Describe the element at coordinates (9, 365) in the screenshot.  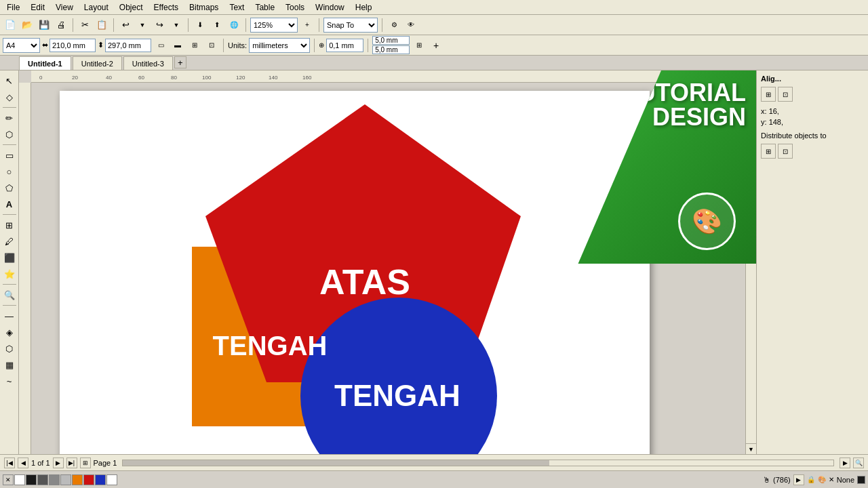
I see `shadow-tool: ▦` at that location.